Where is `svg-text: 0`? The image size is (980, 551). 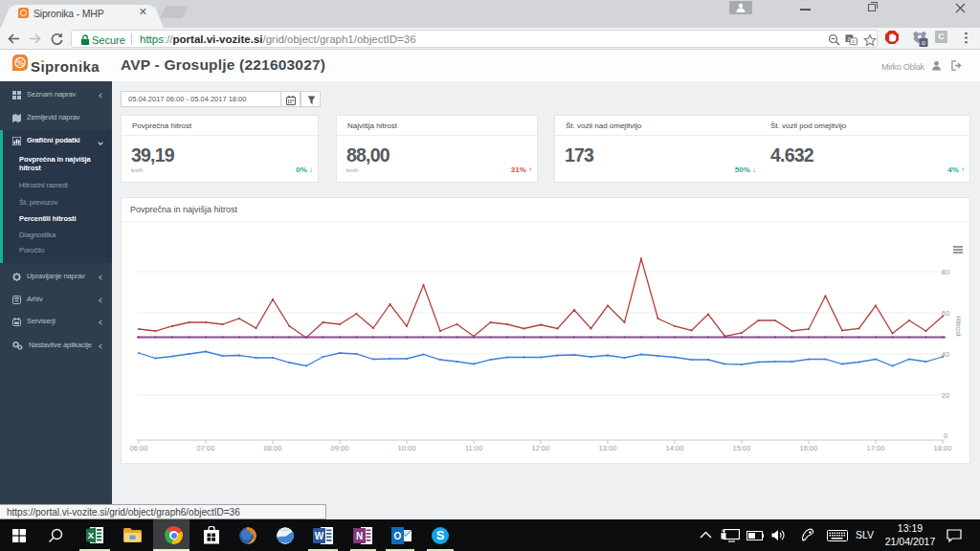
svg-text: 0 is located at coordinates (946, 436).